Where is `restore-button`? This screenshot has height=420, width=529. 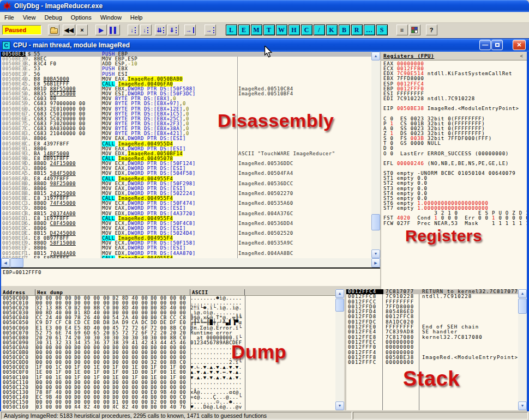 restore-button is located at coordinates (497, 45).